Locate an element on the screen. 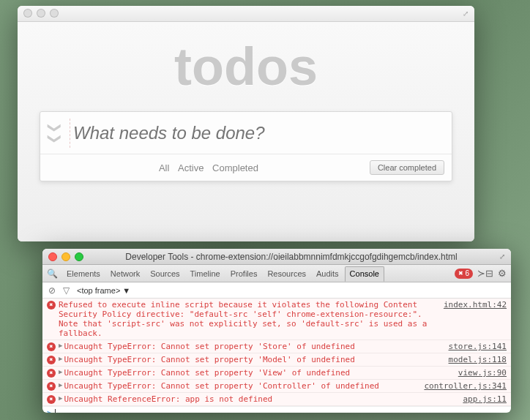 The width and height of the screenshot is (530, 420). devtools-titlebar: Developer Tools - chrome-extension://oie… is located at coordinates (277, 257).